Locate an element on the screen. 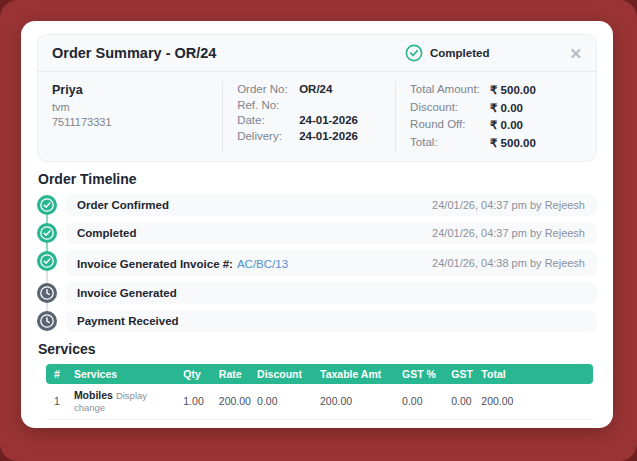 The image size is (637, 461). cell-num: 1 is located at coordinates (57, 402).